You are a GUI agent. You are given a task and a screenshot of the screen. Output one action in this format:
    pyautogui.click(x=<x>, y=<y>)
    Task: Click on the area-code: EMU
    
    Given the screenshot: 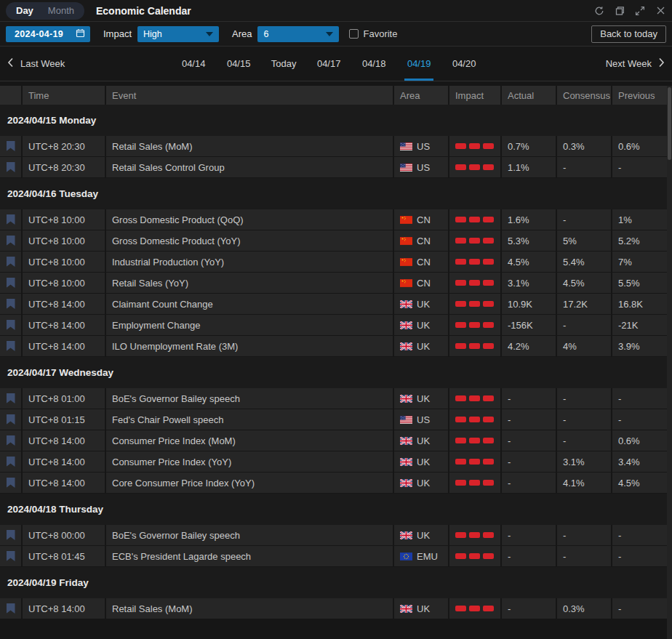 What is the action you would take?
    pyautogui.click(x=428, y=557)
    